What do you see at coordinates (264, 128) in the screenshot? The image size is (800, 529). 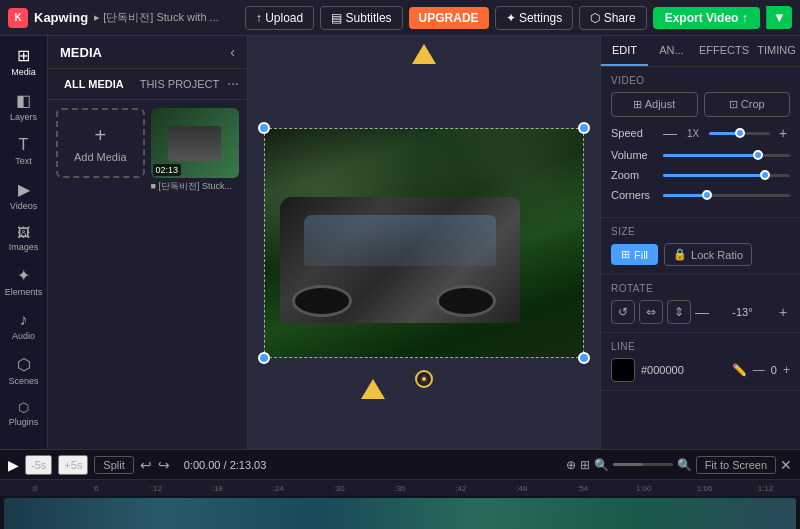 I see `handle-top-left` at bounding box center [264, 128].